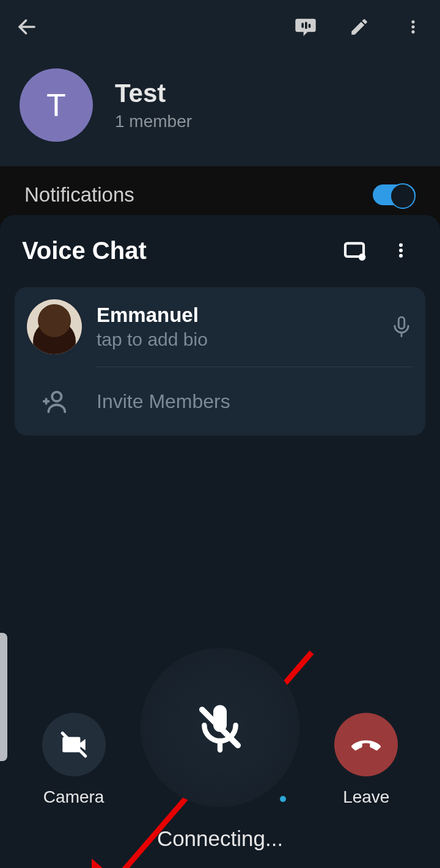  Describe the element at coordinates (402, 327) in the screenshot. I see `microphone-icon` at that location.